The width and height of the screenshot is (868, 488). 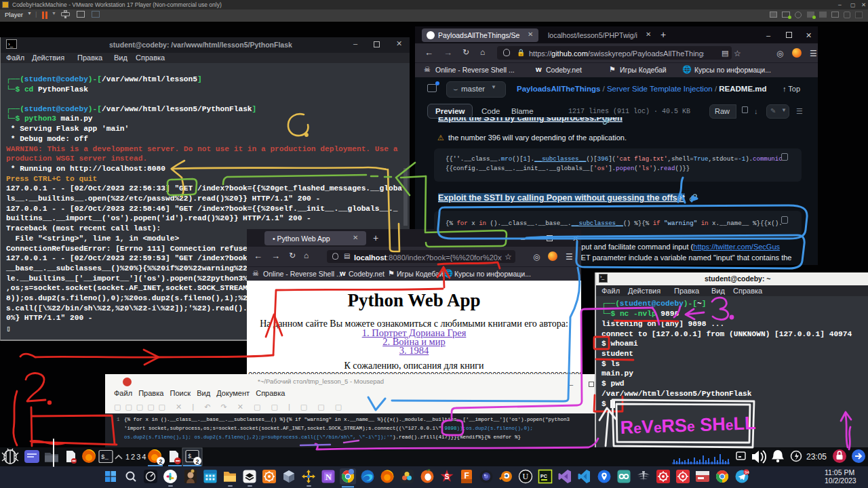 What do you see at coordinates (688, 426) in the screenshot?
I see `svg-text: ReVeRSe SHeLL` at bounding box center [688, 426].